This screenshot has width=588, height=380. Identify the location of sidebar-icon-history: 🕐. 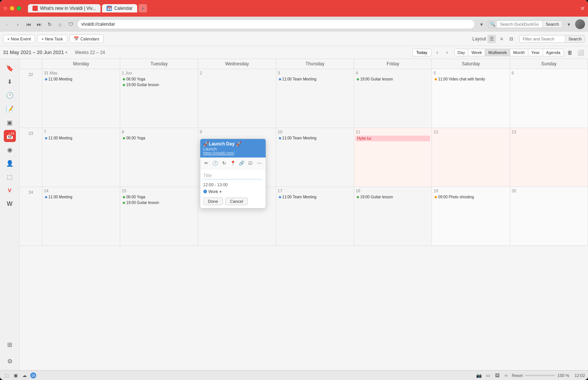
(10, 95).